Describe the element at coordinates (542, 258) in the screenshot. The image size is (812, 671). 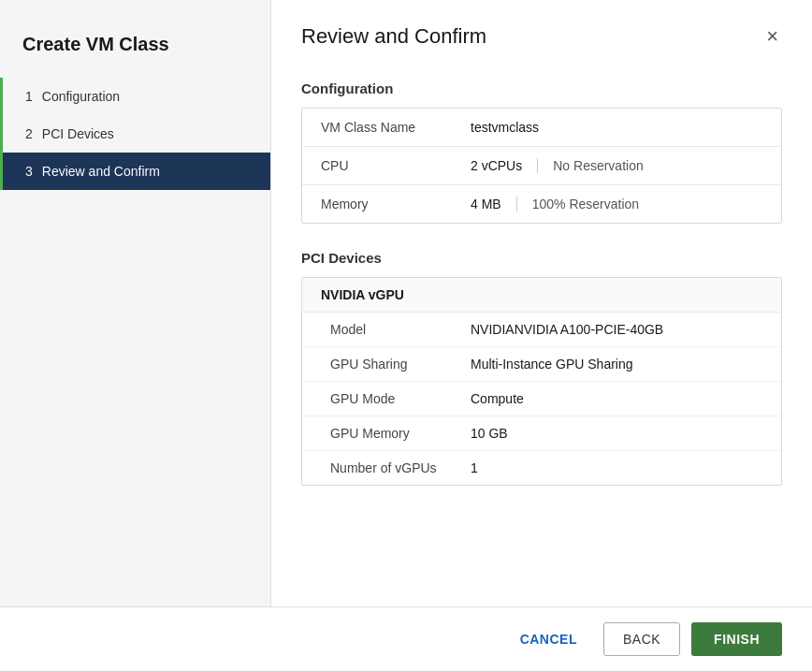
I see `pci-section-title: PCI Devices` at that location.